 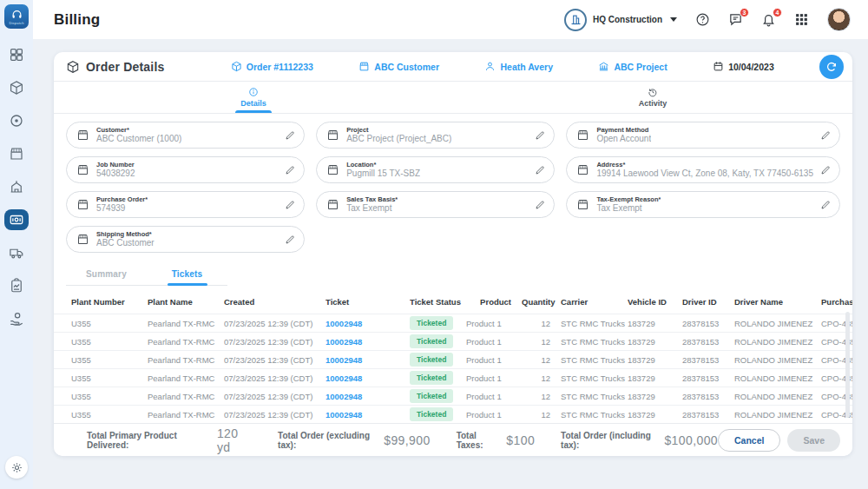 What do you see at coordinates (749, 440) in the screenshot?
I see `cancel-button: Cancel` at bounding box center [749, 440].